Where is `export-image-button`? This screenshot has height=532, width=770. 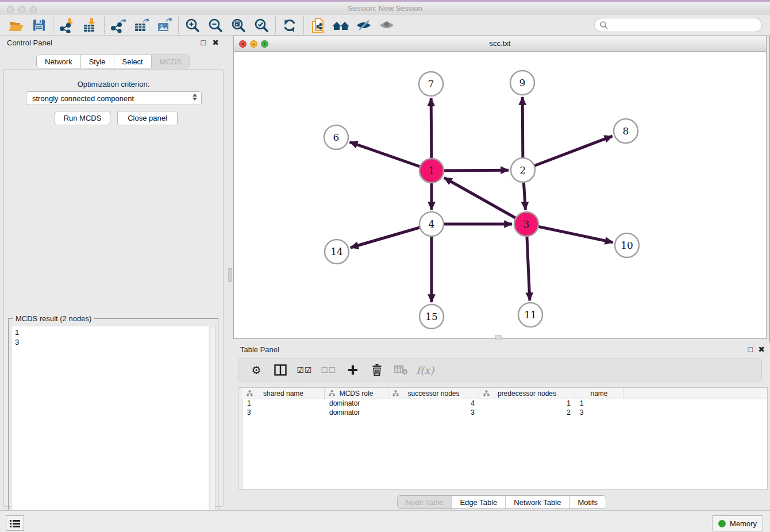
export-image-button is located at coordinates (164, 25).